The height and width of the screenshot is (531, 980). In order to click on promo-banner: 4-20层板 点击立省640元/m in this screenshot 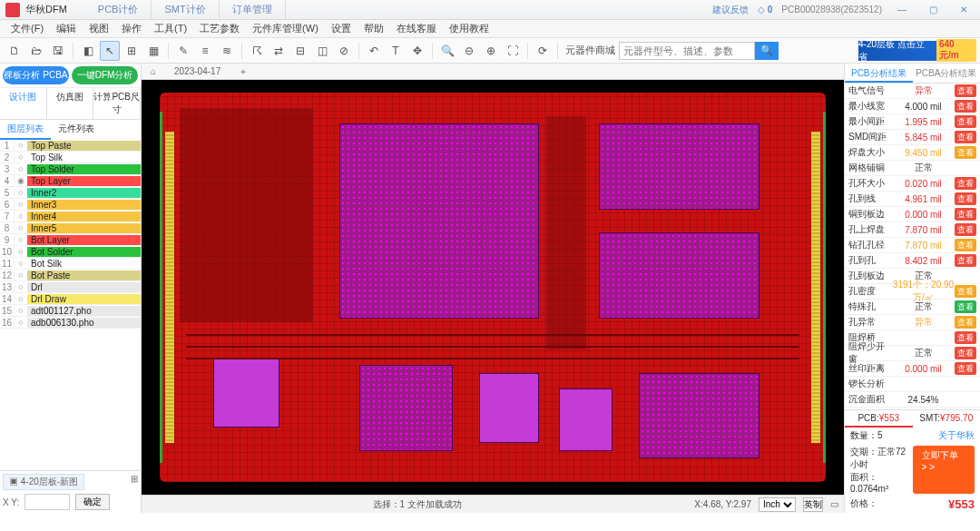, I will do `click(917, 51)`.